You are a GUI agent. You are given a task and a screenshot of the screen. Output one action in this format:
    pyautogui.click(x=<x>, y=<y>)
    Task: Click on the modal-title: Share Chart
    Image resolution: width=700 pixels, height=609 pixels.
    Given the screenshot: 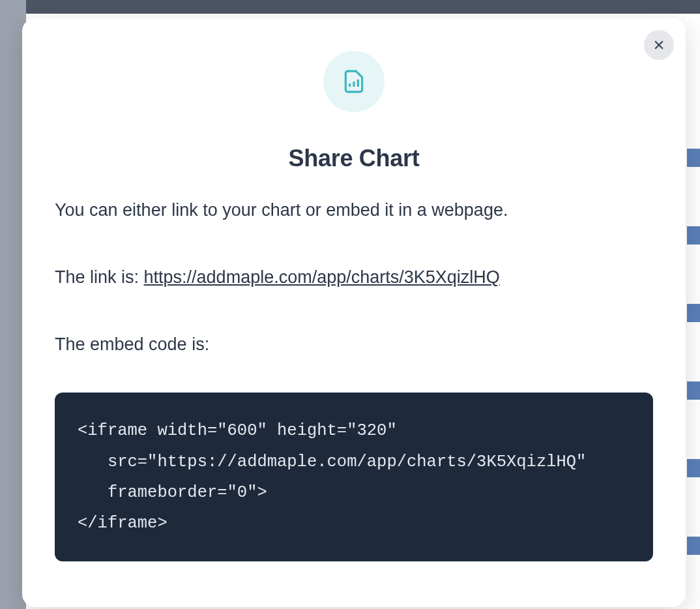 What is the action you would take?
    pyautogui.click(x=354, y=158)
    